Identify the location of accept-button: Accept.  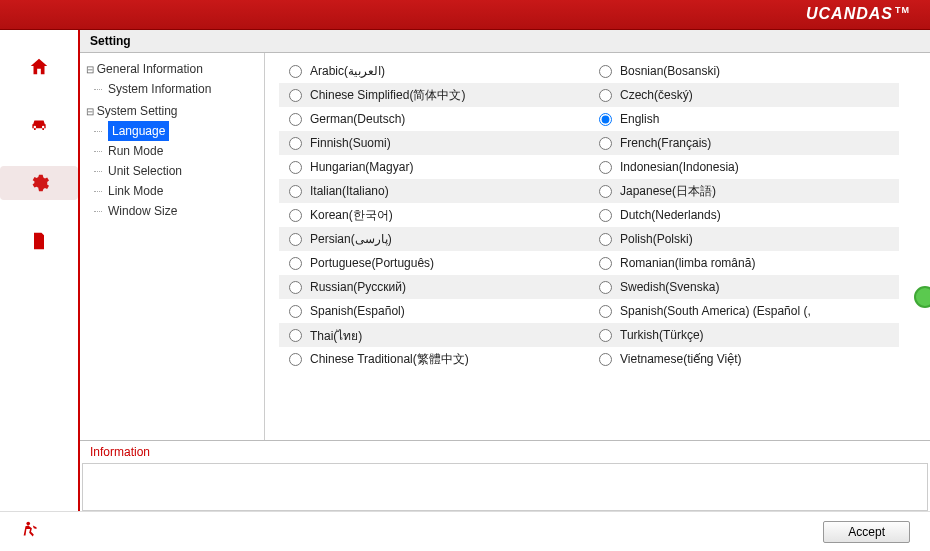
(866, 532).